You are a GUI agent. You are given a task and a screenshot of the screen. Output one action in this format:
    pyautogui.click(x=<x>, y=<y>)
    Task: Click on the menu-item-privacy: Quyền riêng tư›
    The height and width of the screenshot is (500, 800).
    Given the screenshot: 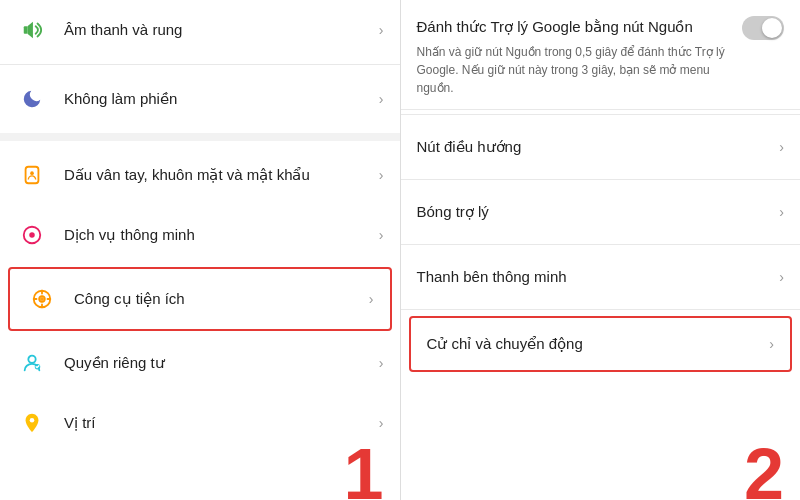 What is the action you would take?
    pyautogui.click(x=200, y=363)
    